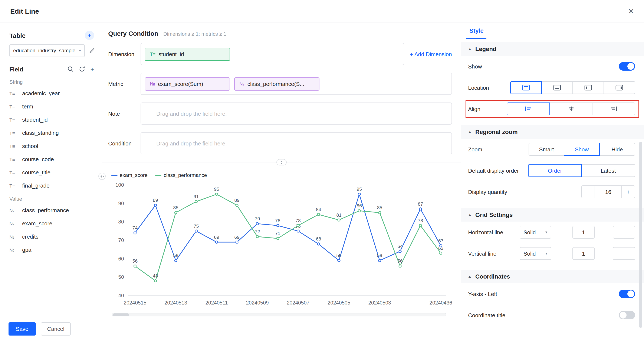 The width and height of the screenshot is (644, 350). What do you see at coordinates (296, 143) in the screenshot?
I see `condition-dropzone: Drag and drop the field here.` at bounding box center [296, 143].